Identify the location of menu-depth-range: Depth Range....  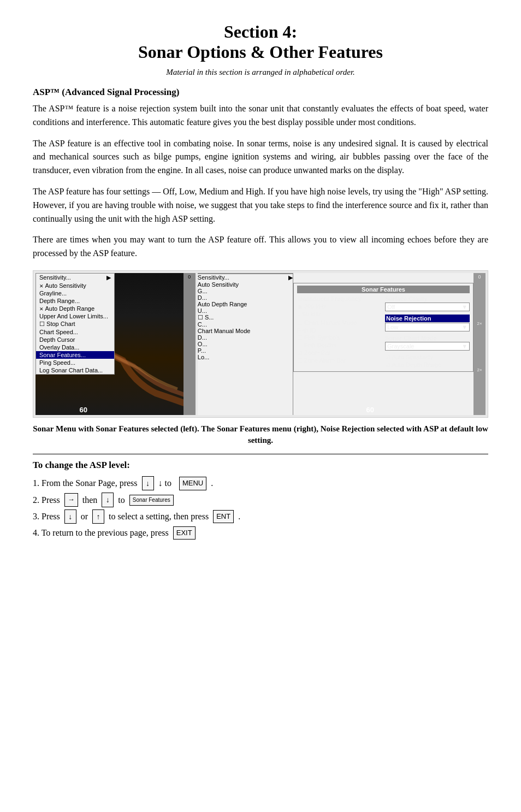
(75, 301).